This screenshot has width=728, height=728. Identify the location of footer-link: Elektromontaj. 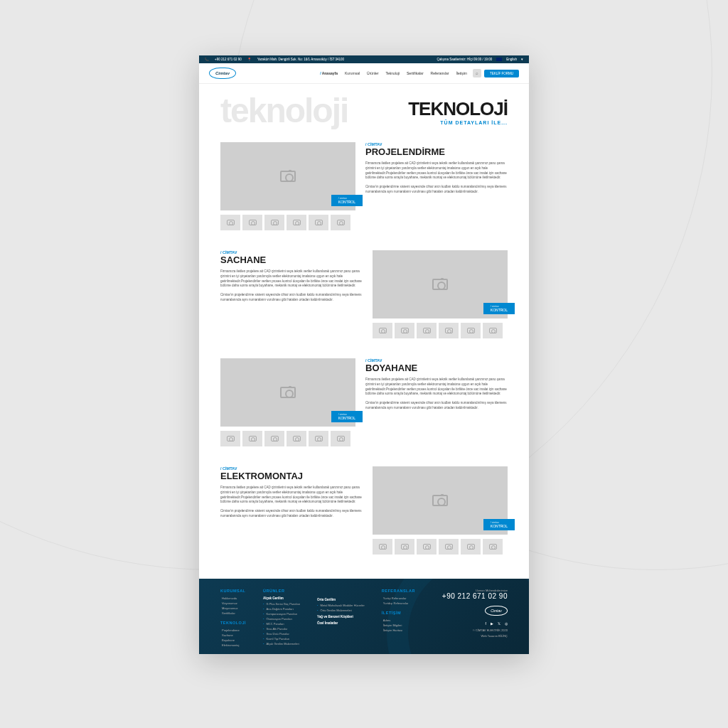
(233, 646).